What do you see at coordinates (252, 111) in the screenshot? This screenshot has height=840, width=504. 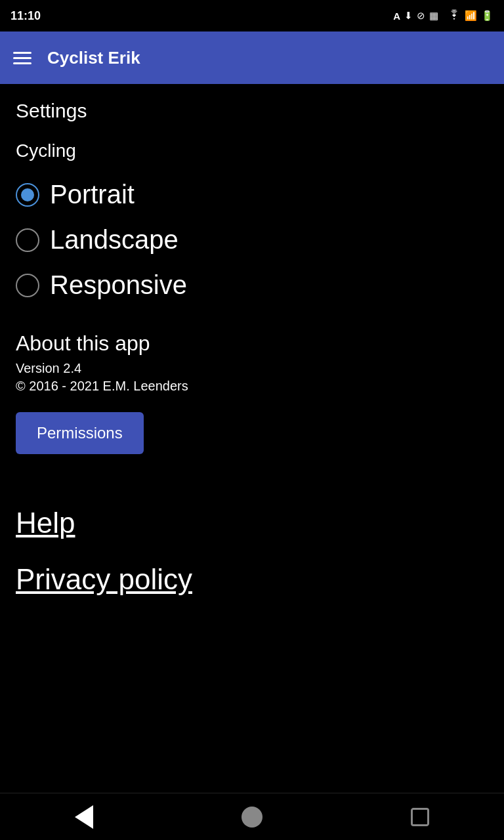 I see `settings-title: Settings` at bounding box center [252, 111].